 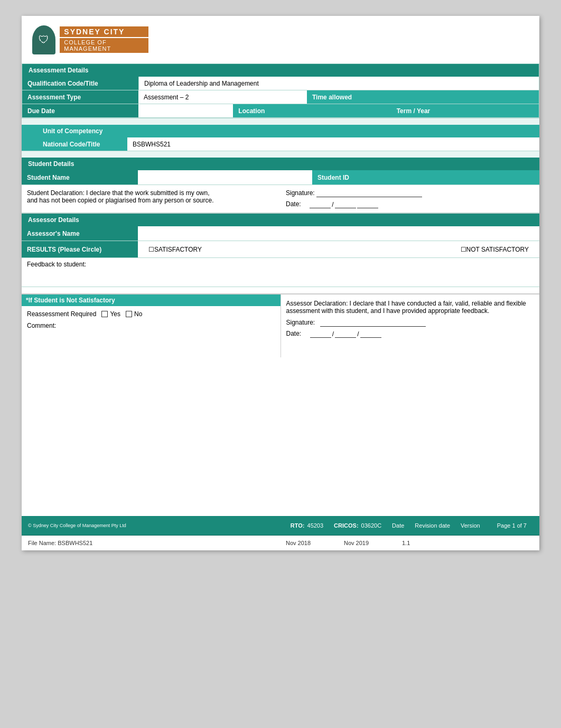 What do you see at coordinates (44, 40) in the screenshot?
I see `logo-shield-icon: 🛡` at bounding box center [44, 40].